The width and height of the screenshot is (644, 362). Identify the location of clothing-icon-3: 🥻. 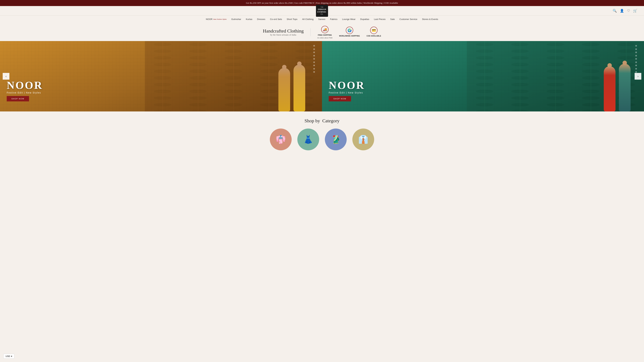
(336, 139).